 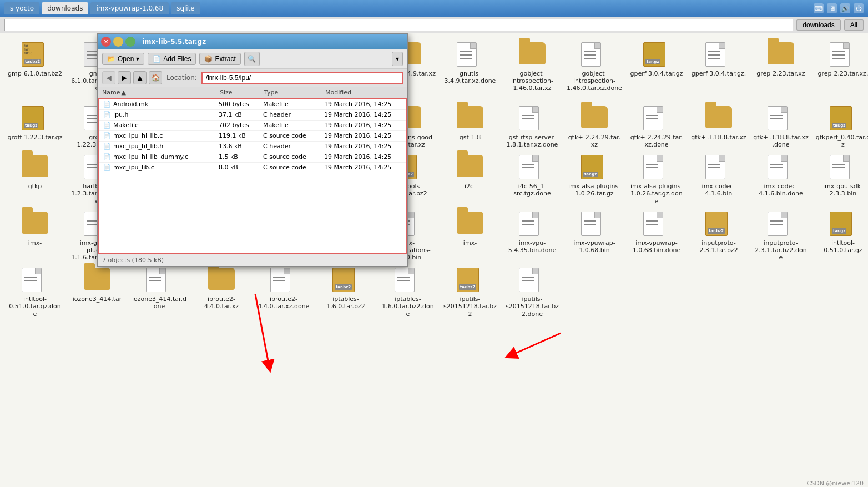 What do you see at coordinates (398, 25) in the screenshot?
I see `search-input` at bounding box center [398, 25].